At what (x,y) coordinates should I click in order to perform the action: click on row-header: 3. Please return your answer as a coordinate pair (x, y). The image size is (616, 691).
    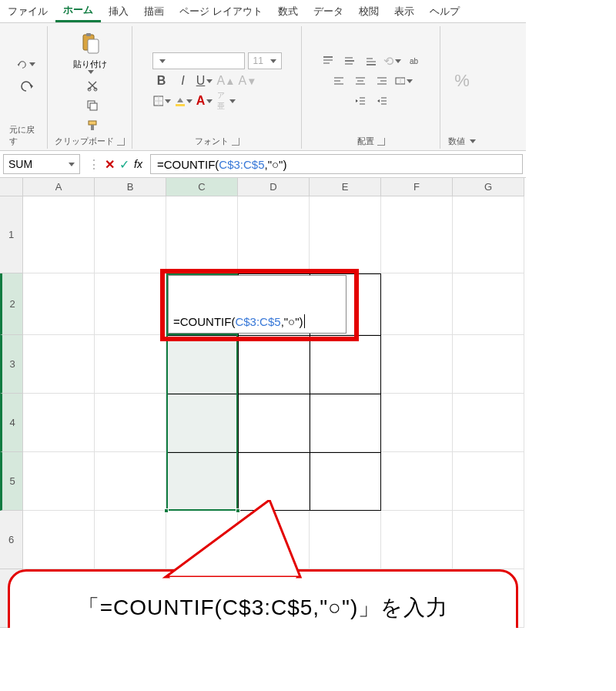
    Looking at the image, I should click on (12, 364).